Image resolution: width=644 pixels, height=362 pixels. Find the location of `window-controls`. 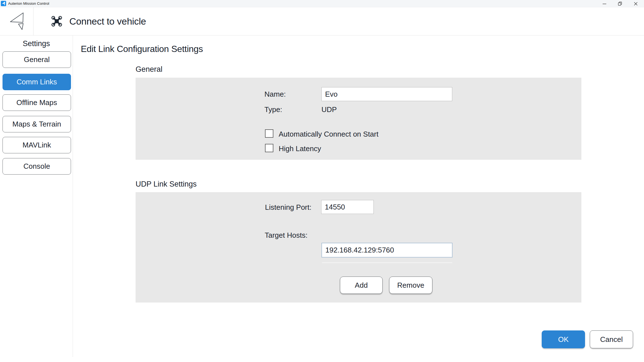

window-controls is located at coordinates (620, 4).